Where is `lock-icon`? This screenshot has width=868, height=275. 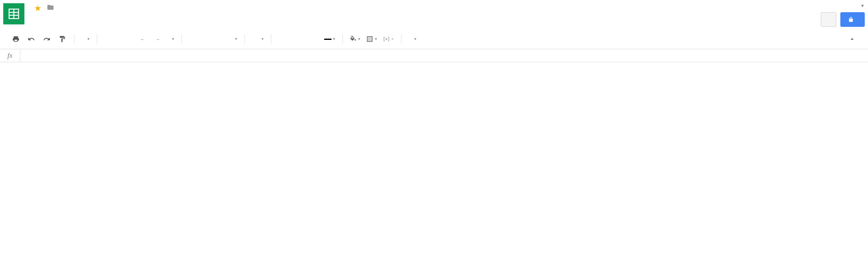 lock-icon is located at coordinates (851, 20).